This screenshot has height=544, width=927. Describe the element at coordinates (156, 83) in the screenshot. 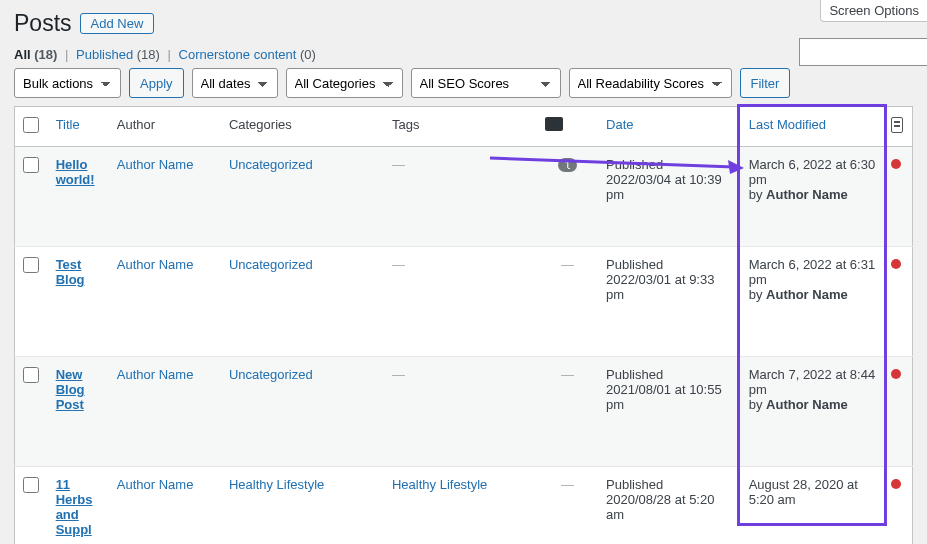

I see `apply-button: Apply` at that location.